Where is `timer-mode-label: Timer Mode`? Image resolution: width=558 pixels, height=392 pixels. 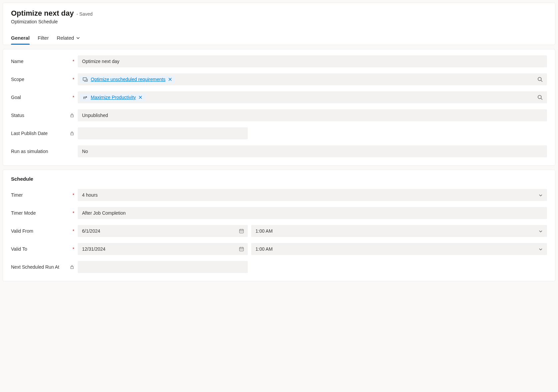
timer-mode-label: Timer Mode is located at coordinates (23, 213).